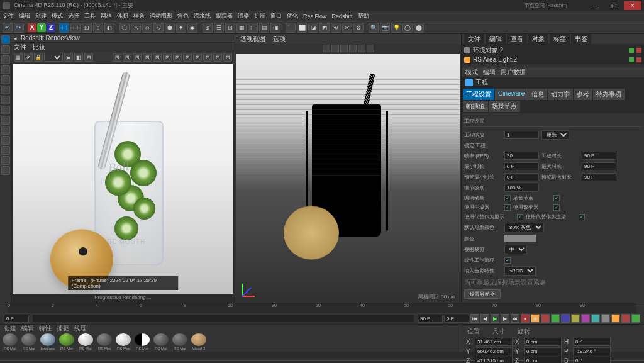 Image resolution: width=644 pixels, height=363 pixels. I want to click on mat-tab: 纹理, so click(80, 328).